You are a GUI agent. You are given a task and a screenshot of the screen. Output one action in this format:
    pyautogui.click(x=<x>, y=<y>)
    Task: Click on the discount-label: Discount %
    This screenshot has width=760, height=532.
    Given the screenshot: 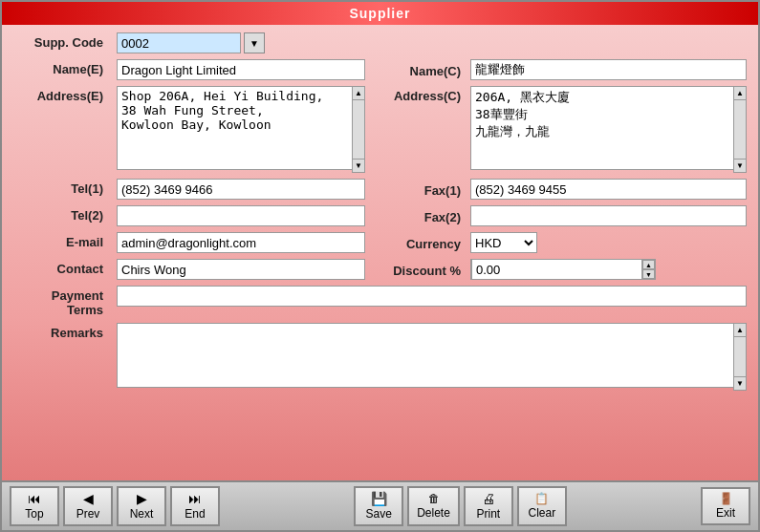 What is the action you would take?
    pyautogui.click(x=428, y=269)
    